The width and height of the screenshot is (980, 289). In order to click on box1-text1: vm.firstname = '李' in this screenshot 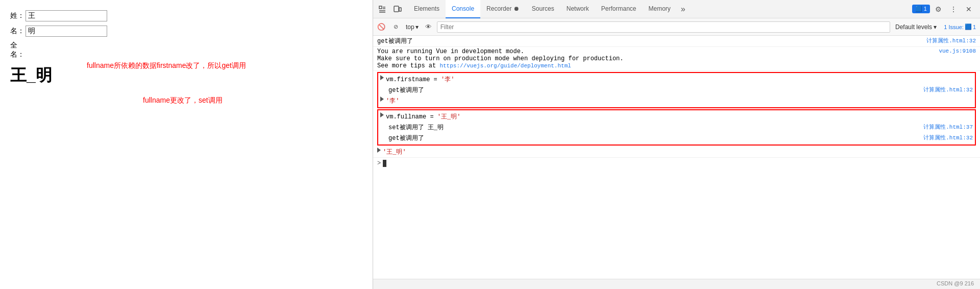, I will do `click(679, 80)`.